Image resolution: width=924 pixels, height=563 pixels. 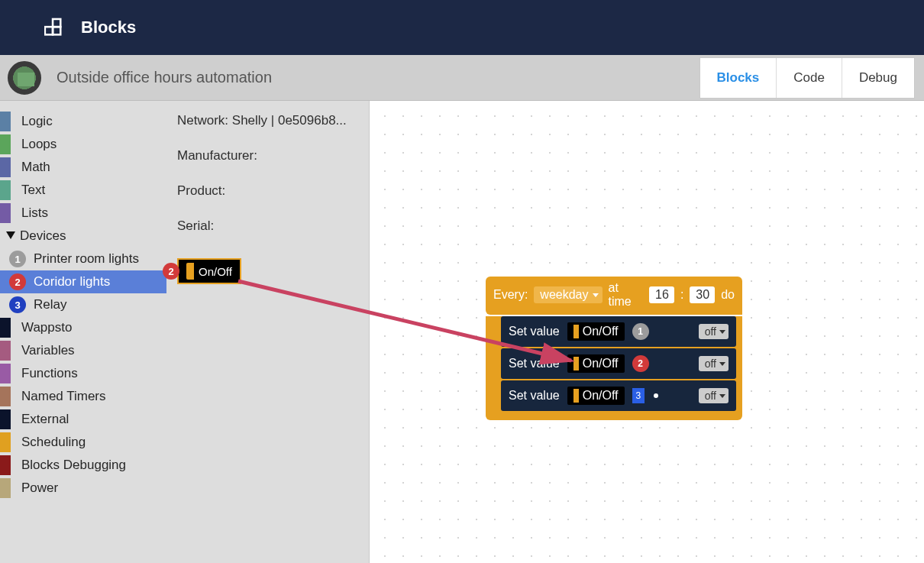 I want to click on chevron-down-icon, so click(x=11, y=236).